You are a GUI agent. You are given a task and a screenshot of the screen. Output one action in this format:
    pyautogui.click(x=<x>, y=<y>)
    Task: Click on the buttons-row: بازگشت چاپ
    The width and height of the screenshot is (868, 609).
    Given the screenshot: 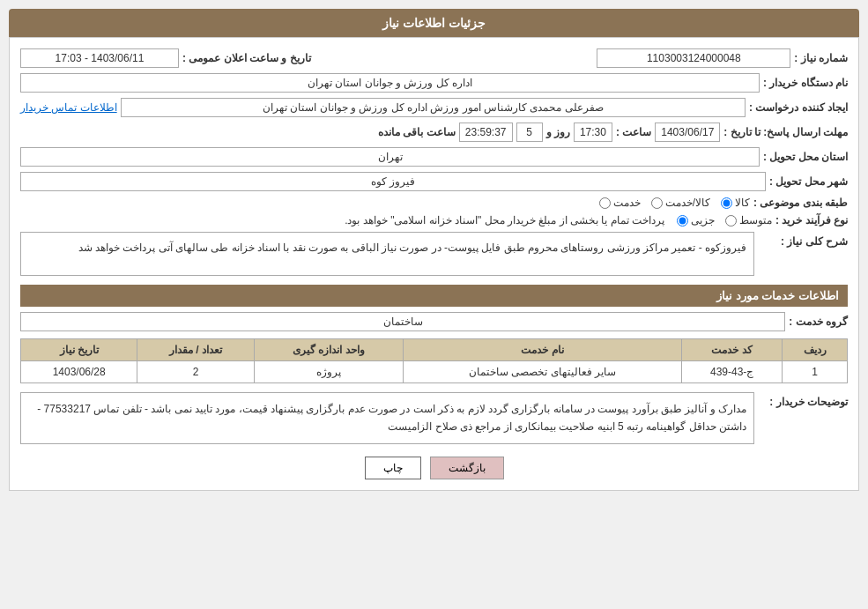 What is the action you would take?
    pyautogui.click(x=434, y=468)
    